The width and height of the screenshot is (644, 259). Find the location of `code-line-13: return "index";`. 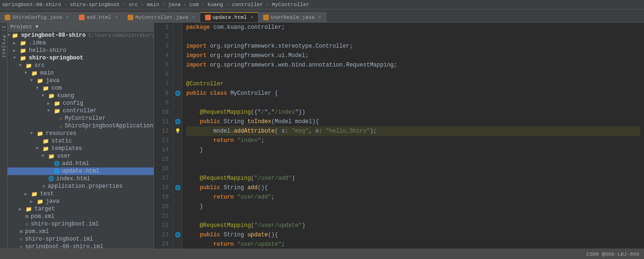

code-line-13: return "index"; is located at coordinates (413, 141).